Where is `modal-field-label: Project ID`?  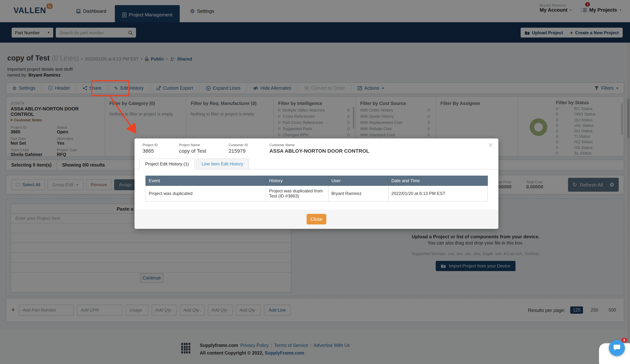 modal-field-label: Project ID is located at coordinates (150, 145).